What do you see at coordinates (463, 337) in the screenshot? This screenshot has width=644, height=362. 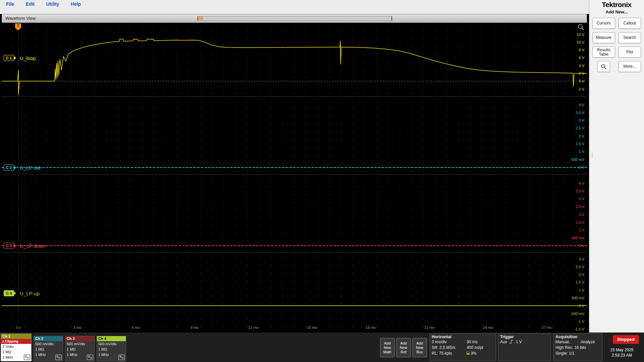 I see `horizontal-title: Horizontal` at bounding box center [463, 337].